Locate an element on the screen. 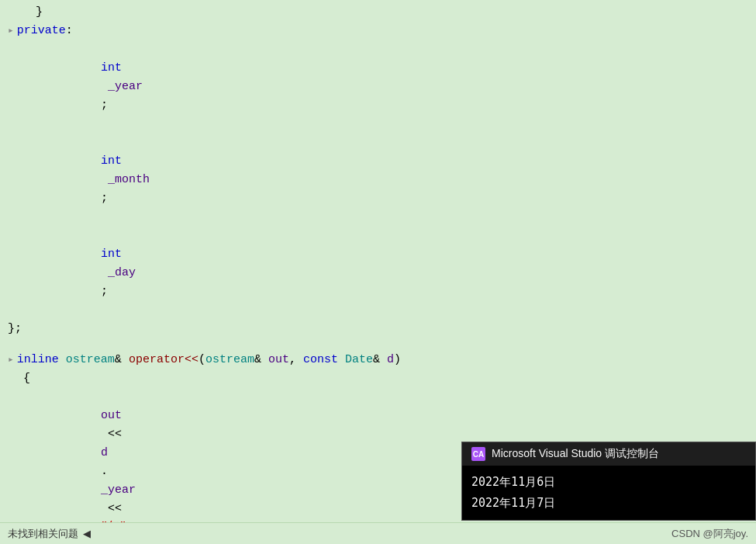 Image resolution: width=756 pixels, height=544 pixels. console-title: Microsoft Visual Studio 调试控制台 is located at coordinates (575, 454).